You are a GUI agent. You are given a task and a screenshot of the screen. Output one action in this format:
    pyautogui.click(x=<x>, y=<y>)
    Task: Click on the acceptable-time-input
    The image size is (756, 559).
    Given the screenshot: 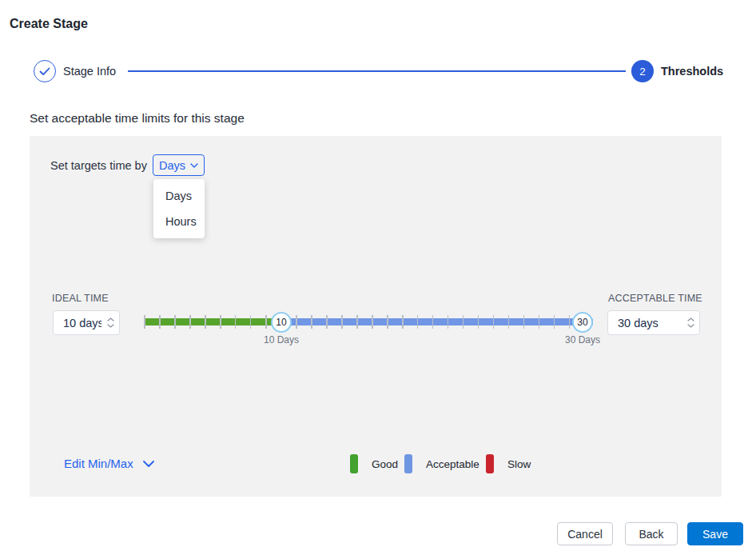 What is the action you would take?
    pyautogui.click(x=645, y=323)
    